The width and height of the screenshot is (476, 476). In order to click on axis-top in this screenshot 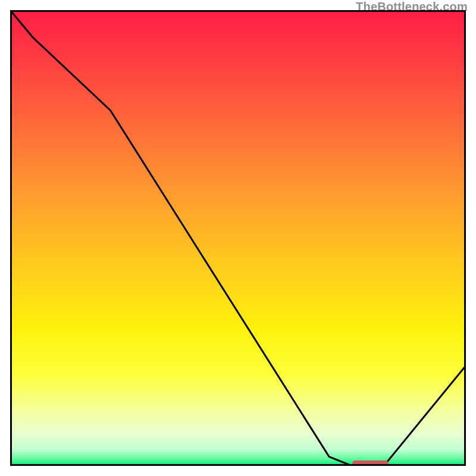, I will do `click(238, 11)`.